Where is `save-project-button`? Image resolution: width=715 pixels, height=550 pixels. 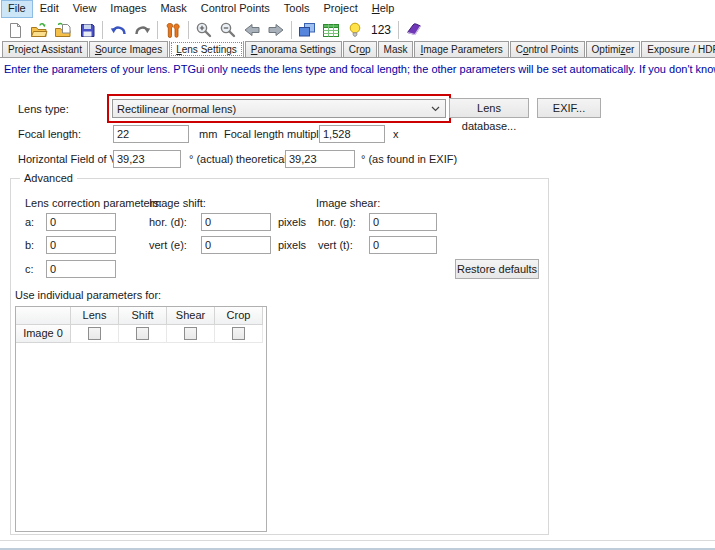
save-project-button is located at coordinates (87, 30).